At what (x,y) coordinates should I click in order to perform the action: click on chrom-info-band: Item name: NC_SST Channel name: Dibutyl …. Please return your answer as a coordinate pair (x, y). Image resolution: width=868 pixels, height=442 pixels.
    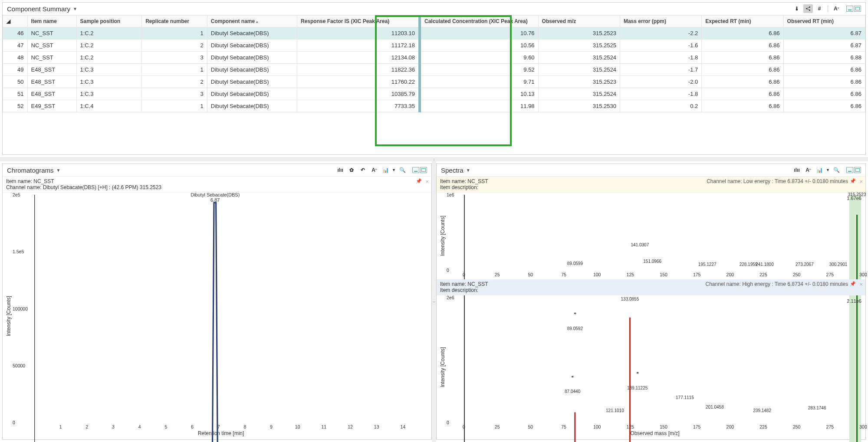
    Looking at the image, I should click on (217, 185).